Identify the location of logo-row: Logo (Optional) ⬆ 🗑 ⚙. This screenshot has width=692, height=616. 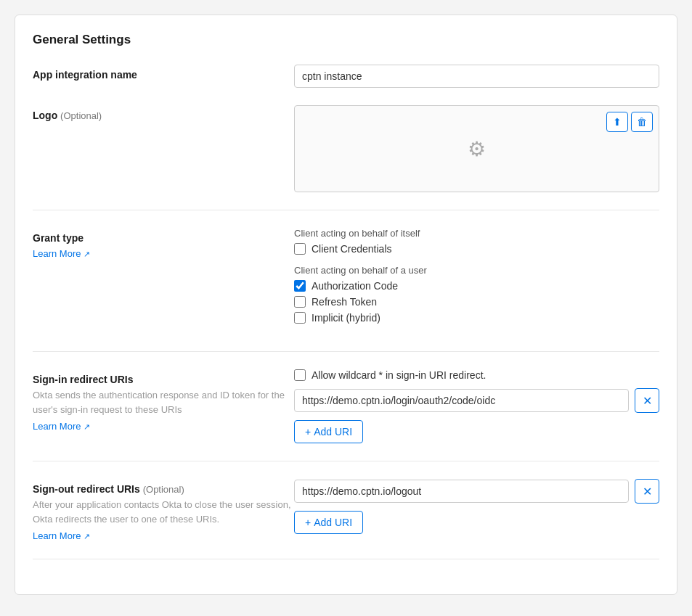
(346, 149).